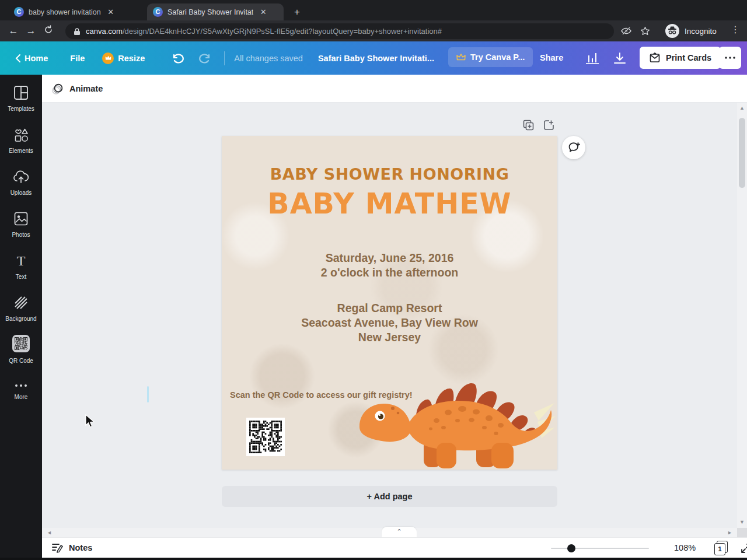  I want to click on collaborator-caret, so click(148, 394).